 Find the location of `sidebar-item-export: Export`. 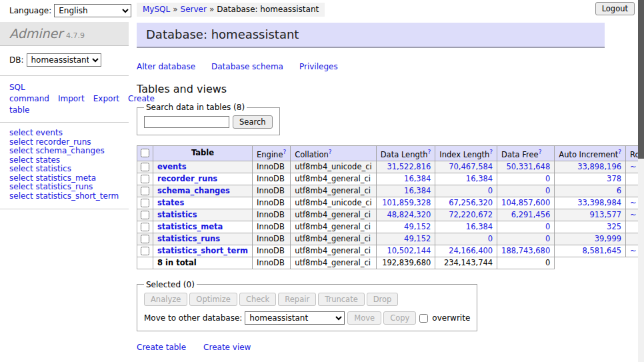

sidebar-item-export: Export is located at coordinates (107, 99).